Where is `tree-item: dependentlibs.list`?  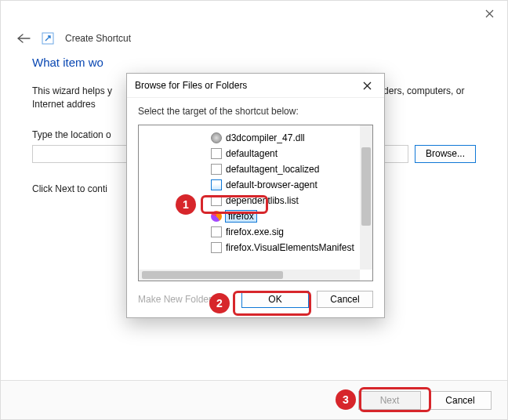 tree-item: dependentlibs.list is located at coordinates (256, 201).